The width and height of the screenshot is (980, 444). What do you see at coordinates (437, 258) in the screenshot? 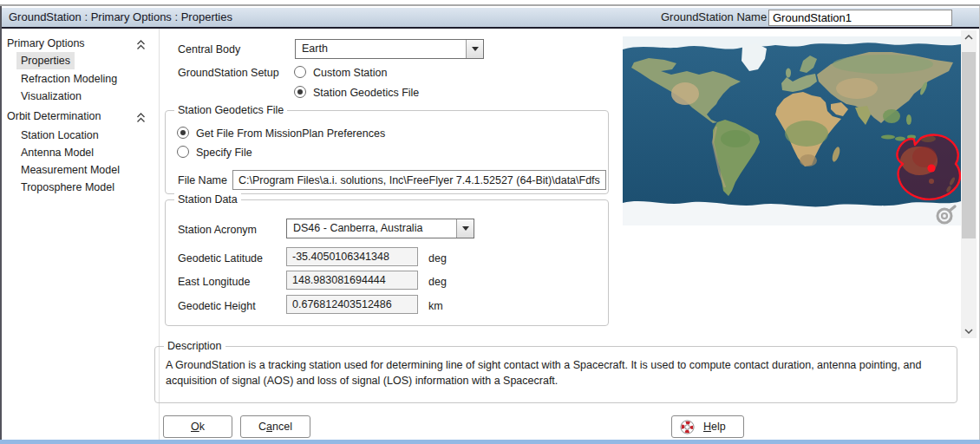
I see `geodetic-latitude-unit: deg` at bounding box center [437, 258].